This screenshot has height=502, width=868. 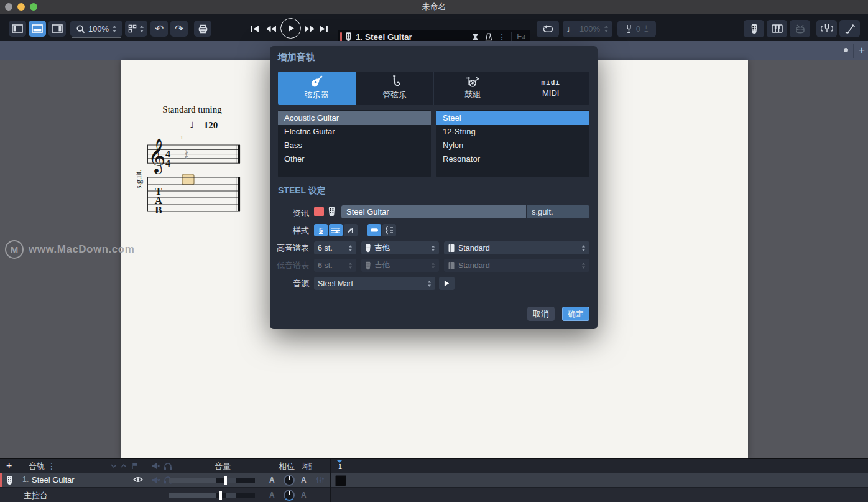 I want to click on loop-button, so click(x=548, y=29).